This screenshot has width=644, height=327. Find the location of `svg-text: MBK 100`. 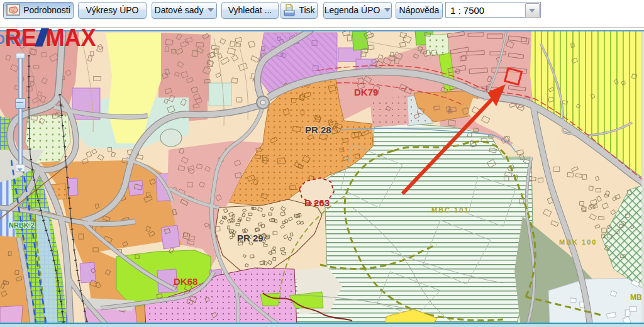

svg-text: MBK 100 is located at coordinates (578, 242).